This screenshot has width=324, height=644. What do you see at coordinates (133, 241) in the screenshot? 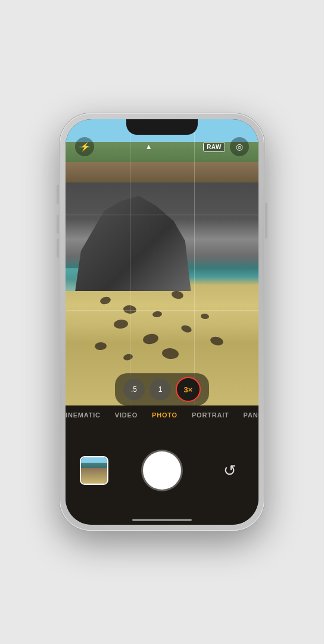
I see `rocks-area` at bounding box center [133, 241].